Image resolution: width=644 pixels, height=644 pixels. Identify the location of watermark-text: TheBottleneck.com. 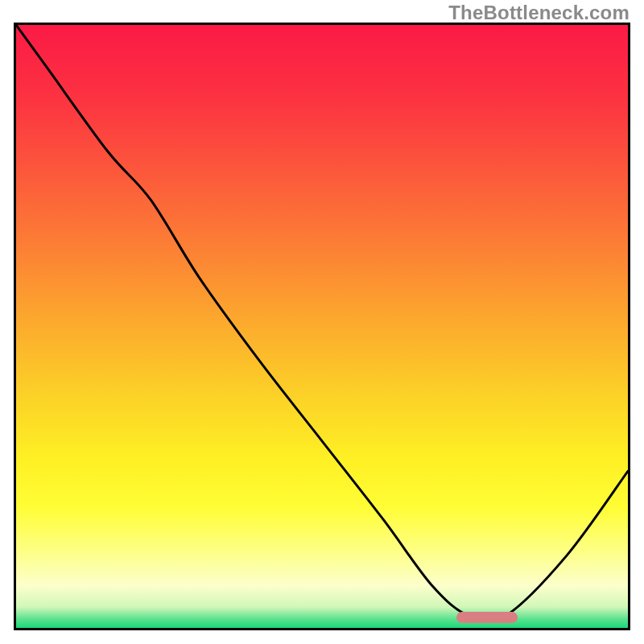
(539, 13).